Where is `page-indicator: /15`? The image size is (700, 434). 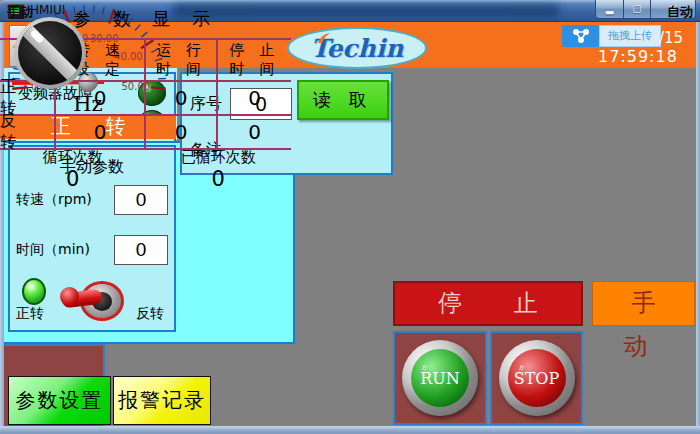
page-indicator: /15 is located at coordinates (671, 38).